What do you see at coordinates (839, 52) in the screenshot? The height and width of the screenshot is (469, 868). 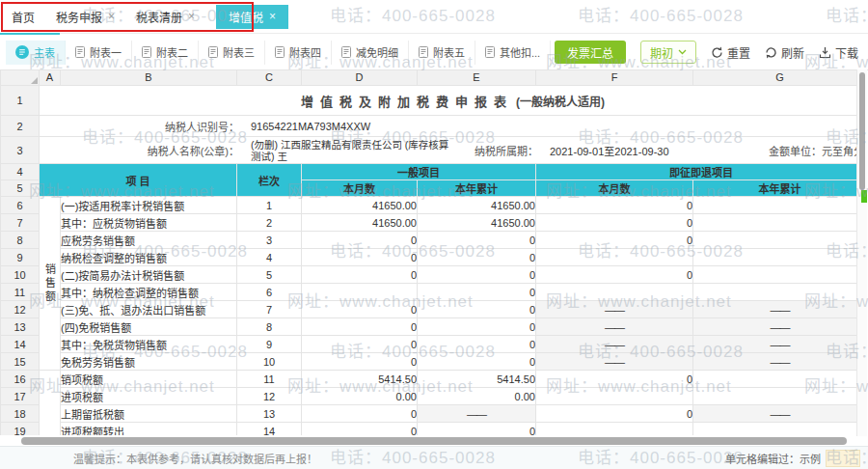 I see `download-button: 下载` at bounding box center [839, 52].